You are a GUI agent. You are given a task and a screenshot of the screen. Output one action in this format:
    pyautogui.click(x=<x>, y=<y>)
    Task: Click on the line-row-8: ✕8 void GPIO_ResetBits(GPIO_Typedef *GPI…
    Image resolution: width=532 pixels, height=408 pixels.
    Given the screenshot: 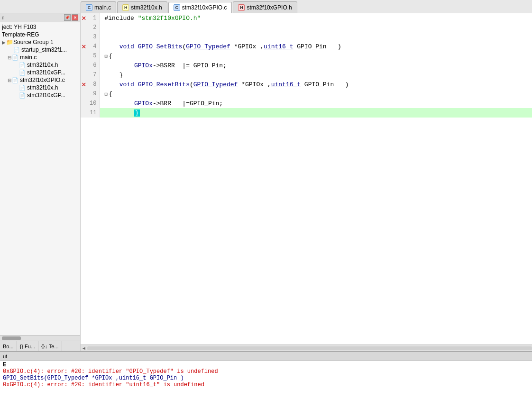 What is the action you would take?
    pyautogui.click(x=306, y=84)
    